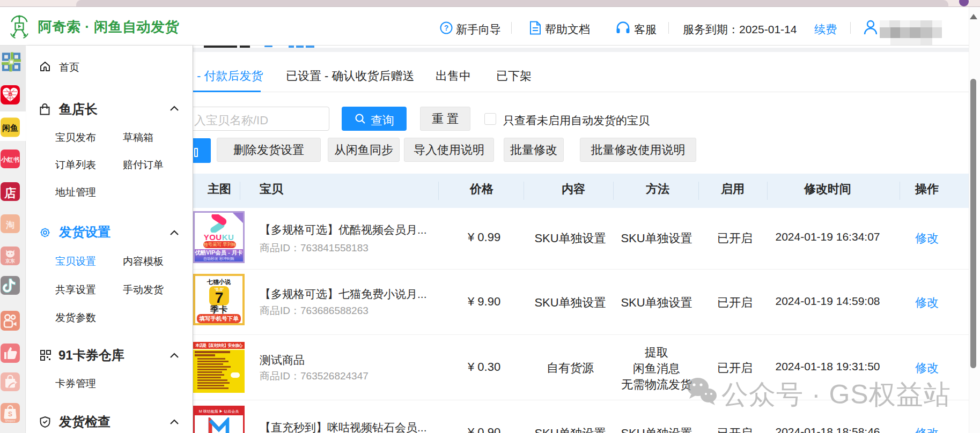  Describe the element at coordinates (10, 261) in the screenshot. I see `svg-text: 京东` at that location.